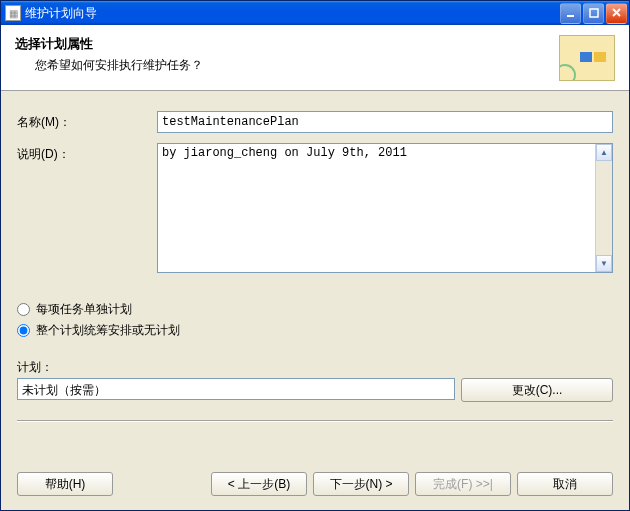 Image resolution: width=630 pixels, height=511 pixels. I want to click on description-label: 说明(D)：, so click(87, 153).